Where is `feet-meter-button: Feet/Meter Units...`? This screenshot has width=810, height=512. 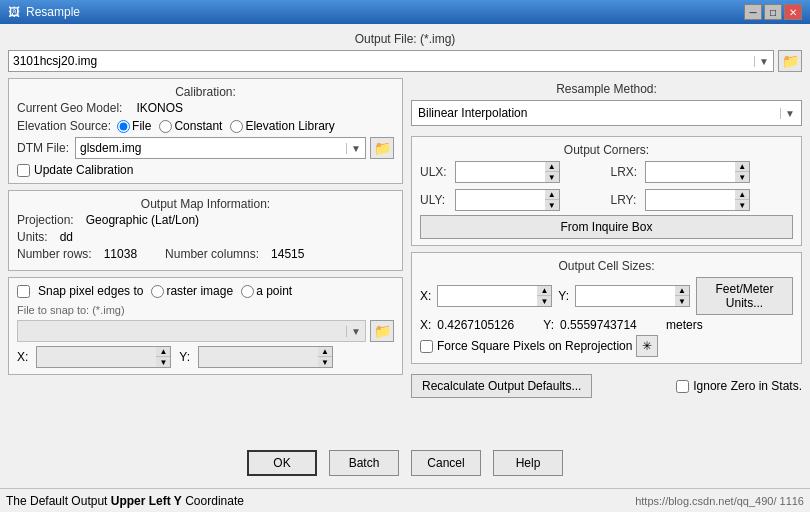
feet-meter-button: Feet/Meter Units... is located at coordinates (744, 296).